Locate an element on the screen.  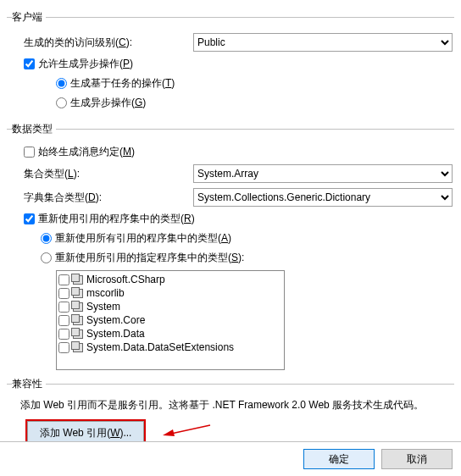
async-op-radio is located at coordinates (61, 103).